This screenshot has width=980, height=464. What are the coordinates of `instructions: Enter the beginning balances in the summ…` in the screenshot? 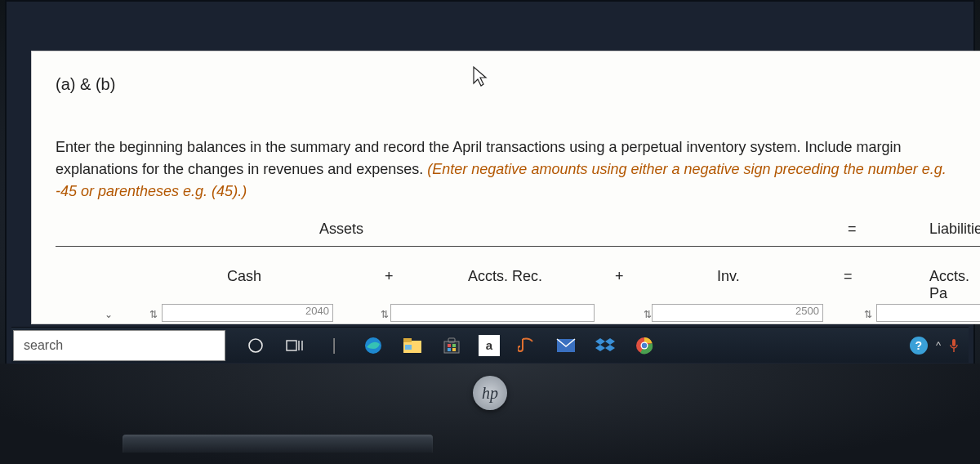 It's located at (506, 170).